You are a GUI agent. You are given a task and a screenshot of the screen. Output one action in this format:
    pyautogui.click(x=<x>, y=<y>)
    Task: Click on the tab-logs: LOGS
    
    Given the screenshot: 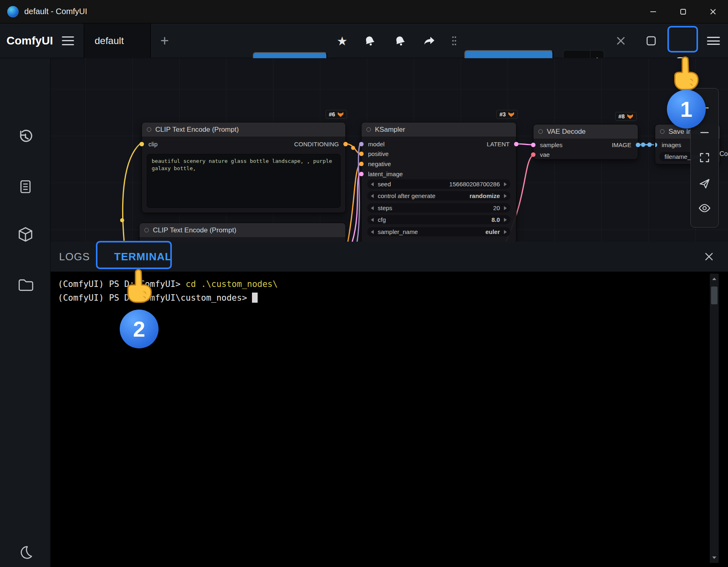 What is the action you would take?
    pyautogui.click(x=74, y=257)
    